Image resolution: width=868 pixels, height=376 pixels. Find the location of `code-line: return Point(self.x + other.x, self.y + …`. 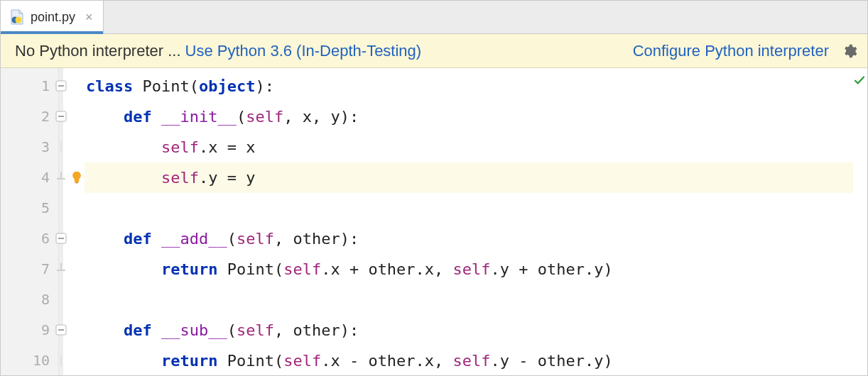

code-line: return Point(self.x + other.x, self.y + … is located at coordinates (469, 270).